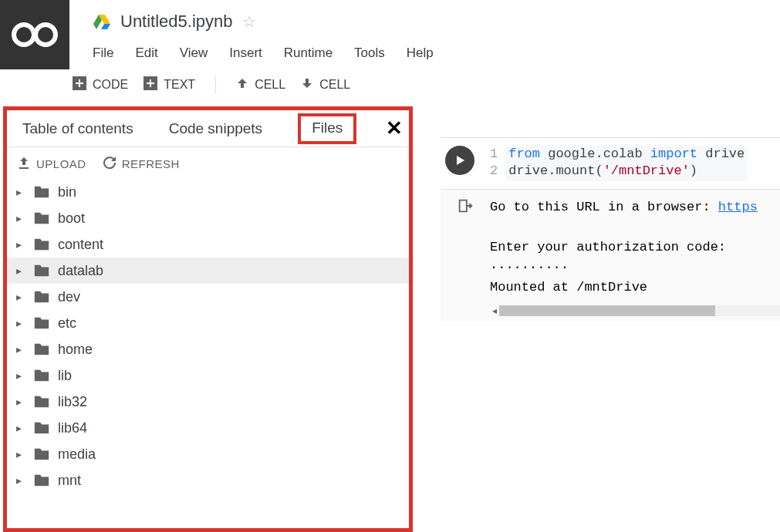 The height and width of the screenshot is (532, 780). I want to click on refresh-label: REFRESH, so click(151, 163).